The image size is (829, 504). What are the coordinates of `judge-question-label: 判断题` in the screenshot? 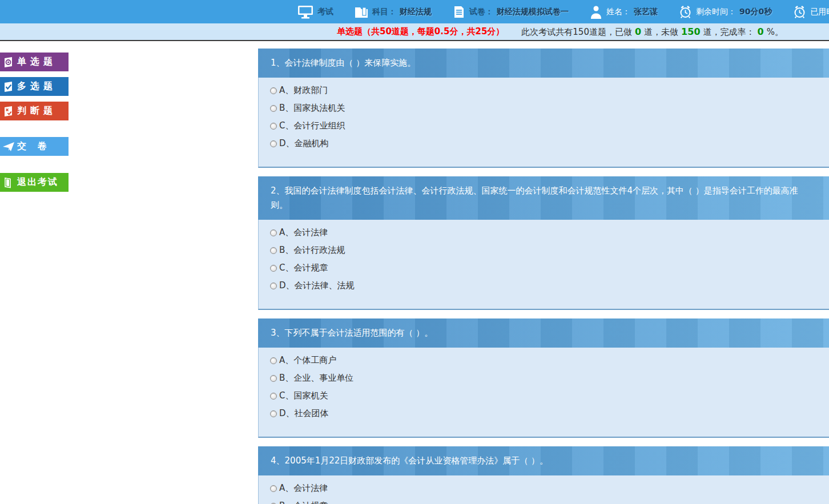 It's located at (37, 111).